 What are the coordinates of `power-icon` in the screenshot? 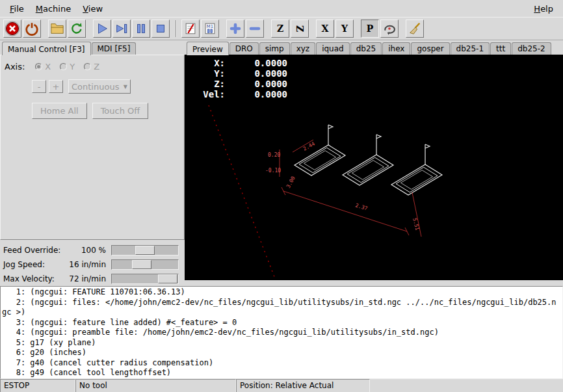 It's located at (32, 29).